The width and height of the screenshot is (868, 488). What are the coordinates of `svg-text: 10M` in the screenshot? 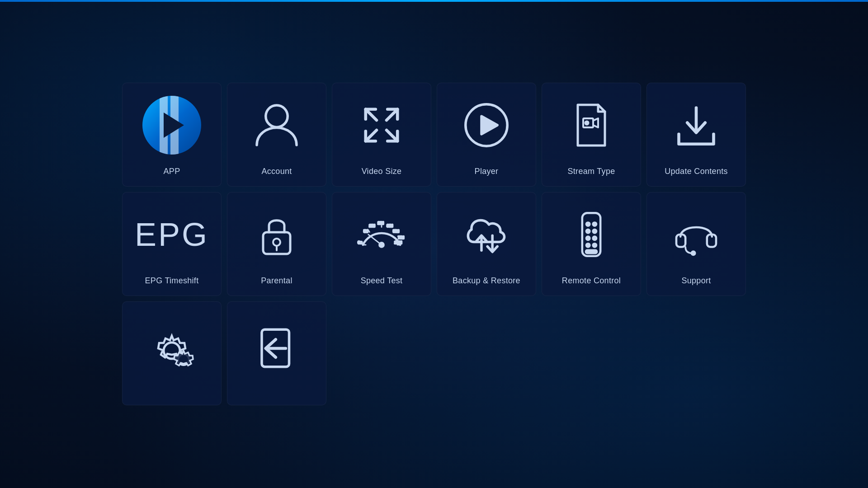 It's located at (372, 226).